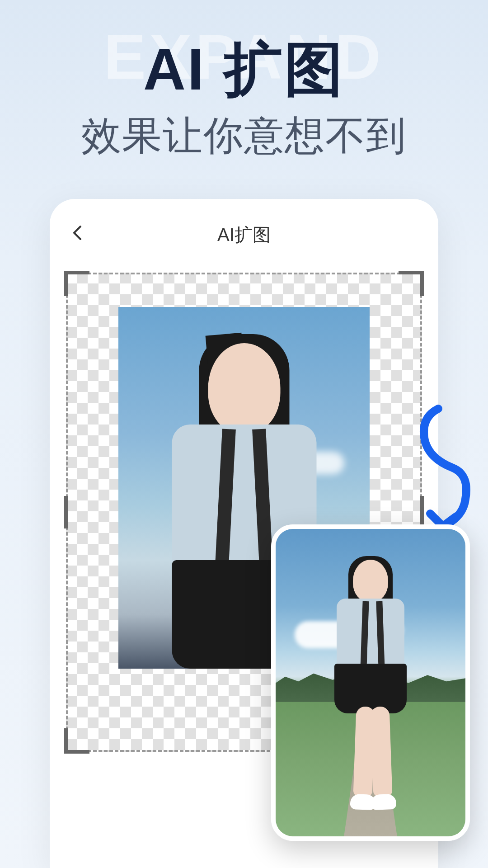 Image resolution: width=488 pixels, height=868 pixels. I want to click on result-person, so click(371, 690).